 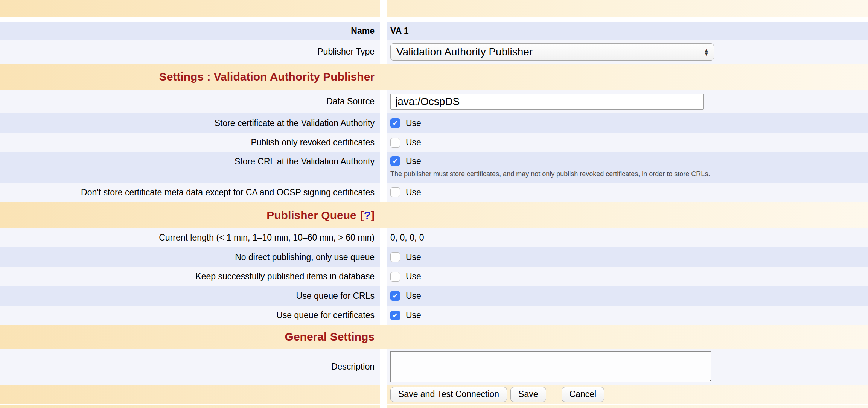 What do you see at coordinates (434, 31) in the screenshot?
I see `name-row: Name VA 1` at bounding box center [434, 31].